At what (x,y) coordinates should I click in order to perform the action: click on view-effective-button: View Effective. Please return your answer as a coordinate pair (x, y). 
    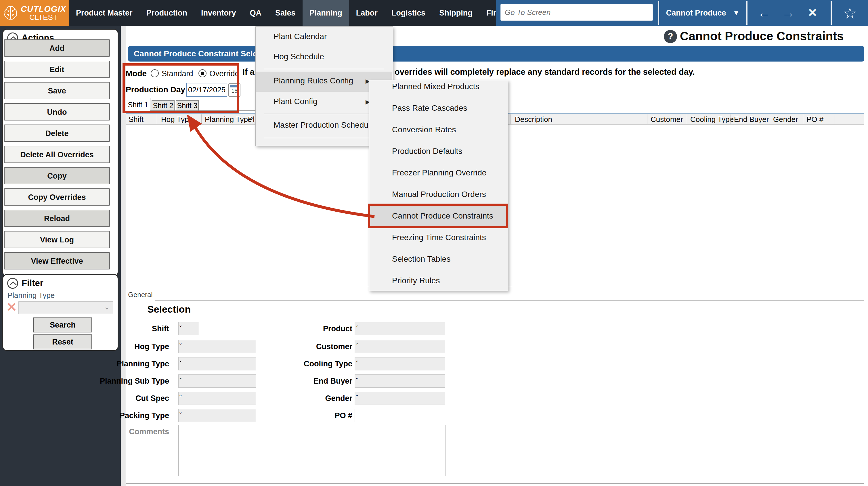
    Looking at the image, I should click on (57, 261).